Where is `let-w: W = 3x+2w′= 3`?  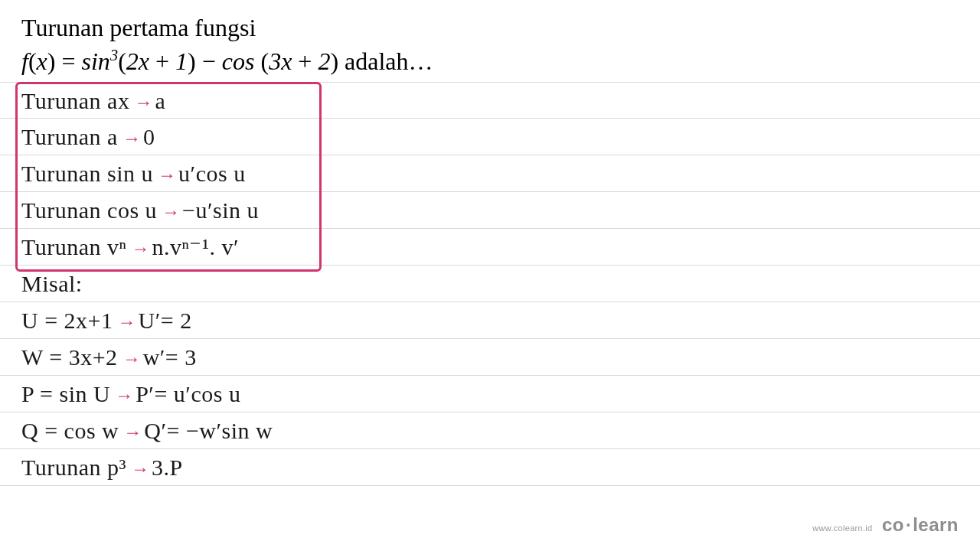
let-w: W = 3x+2w′= 3 is located at coordinates (490, 357).